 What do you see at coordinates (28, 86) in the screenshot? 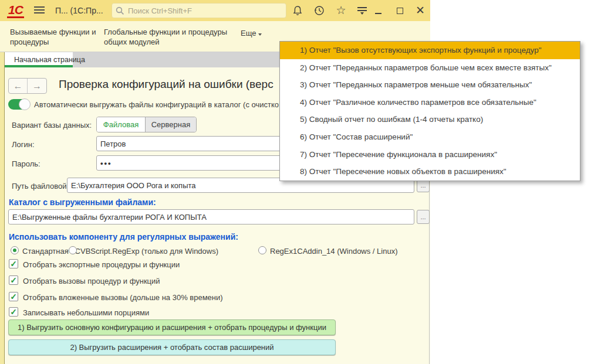
I see `history-nav-group: ← →` at bounding box center [28, 86].